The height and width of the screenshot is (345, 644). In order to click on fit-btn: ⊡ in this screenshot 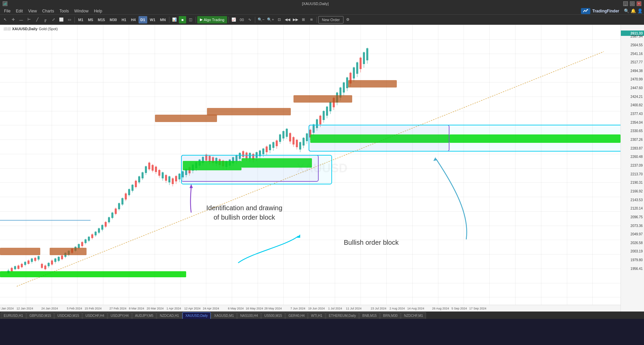, I will do `click(279, 20)`.